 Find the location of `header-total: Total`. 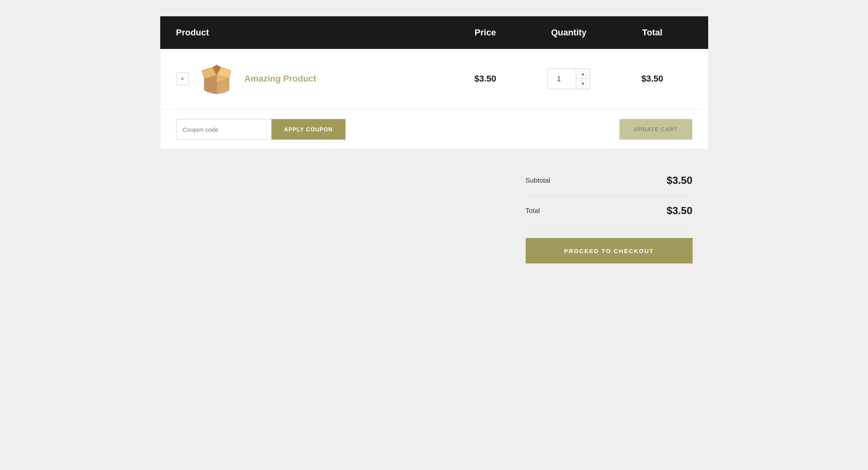

header-total: Total is located at coordinates (652, 33).